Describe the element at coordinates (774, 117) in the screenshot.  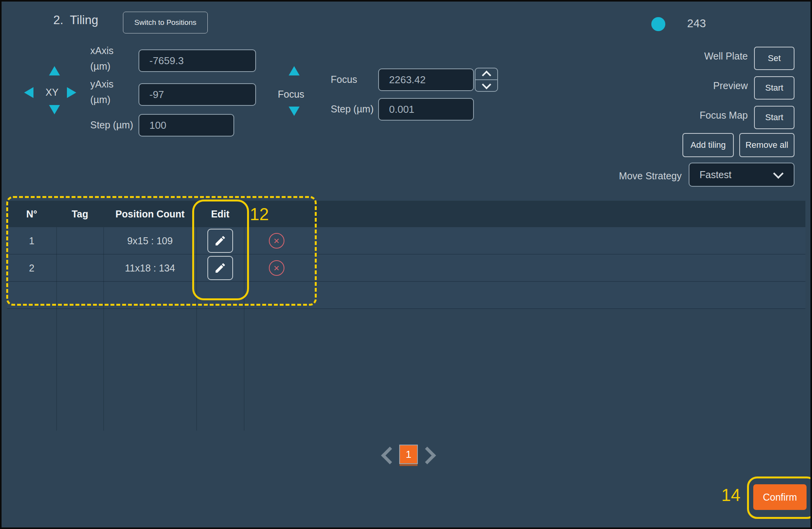
I see `focus-map-start-button: Start` at that location.